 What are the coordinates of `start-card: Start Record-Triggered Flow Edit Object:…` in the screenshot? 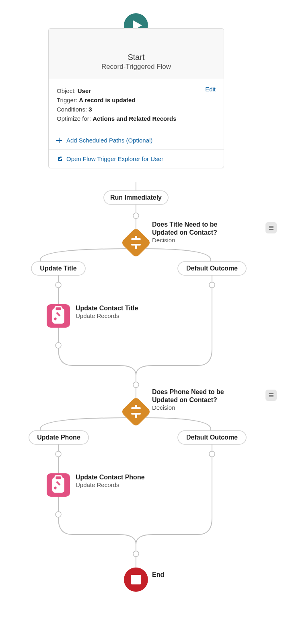 It's located at (136, 98).